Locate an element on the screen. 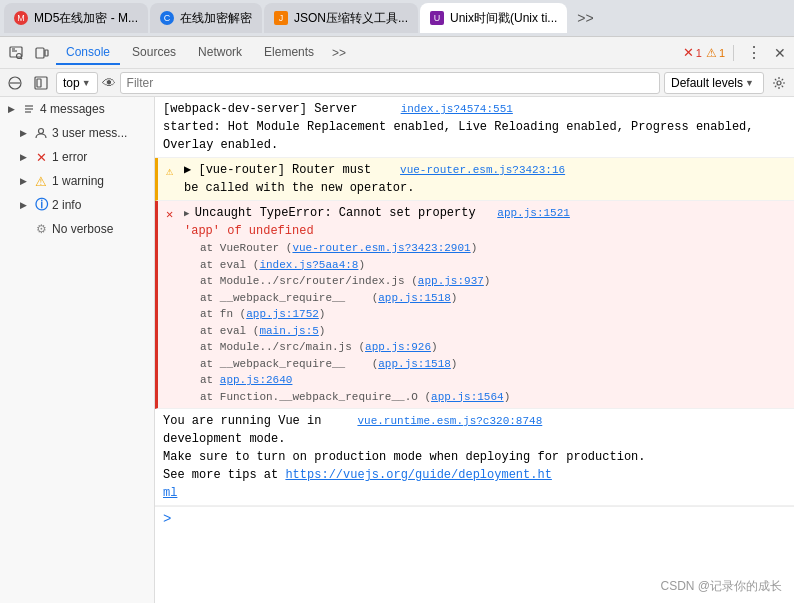 The width and height of the screenshot is (794, 603). entry-text-vue1: You are running Vue in is located at coordinates (256, 421).